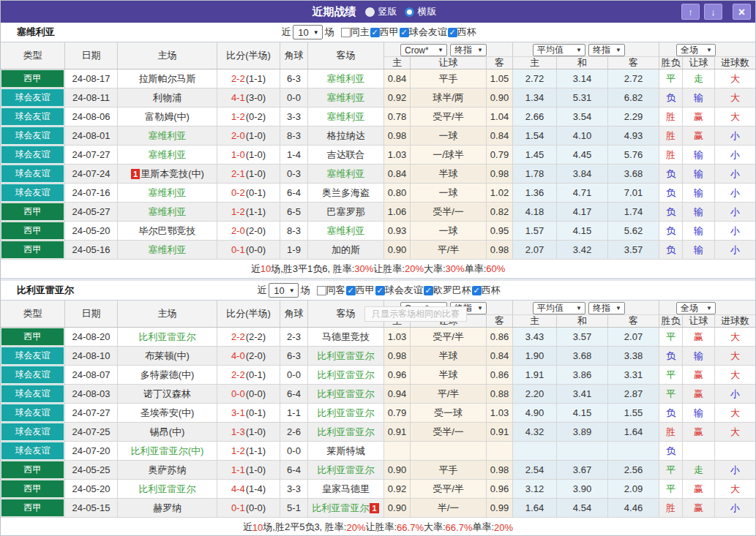 This screenshot has height=536, width=756. Describe the element at coordinates (583, 174) in the screenshot. I see `avg-draw-odds-cell: 3.84` at that location.